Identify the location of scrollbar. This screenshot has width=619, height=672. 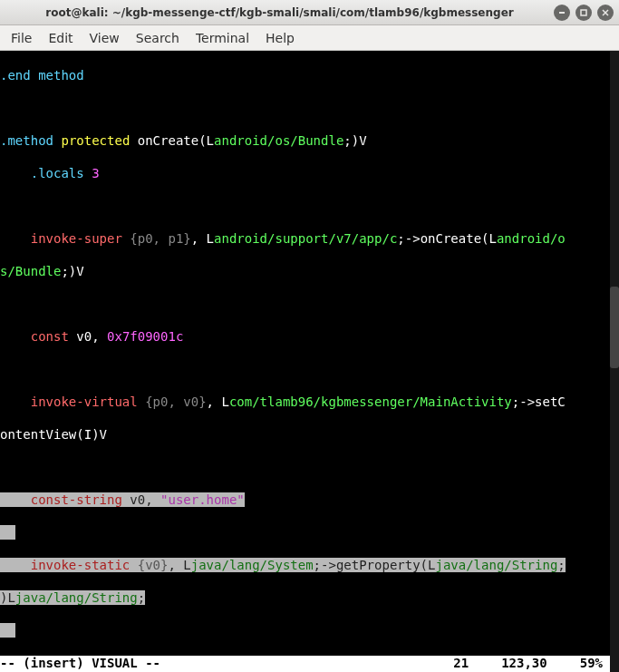
(614, 361).